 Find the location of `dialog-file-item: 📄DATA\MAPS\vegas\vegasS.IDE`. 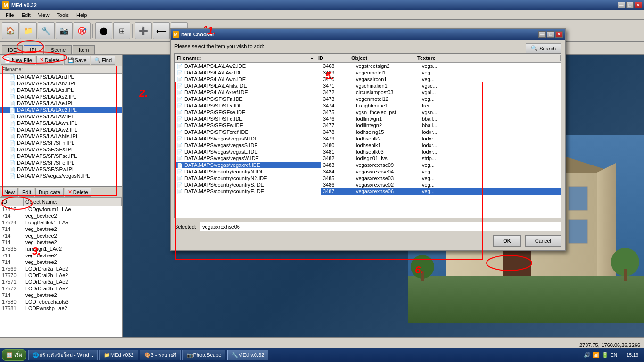

dialog-file-item: 📄DATA\MAPS\vegas\vegasS.IDE is located at coordinates (248, 145).